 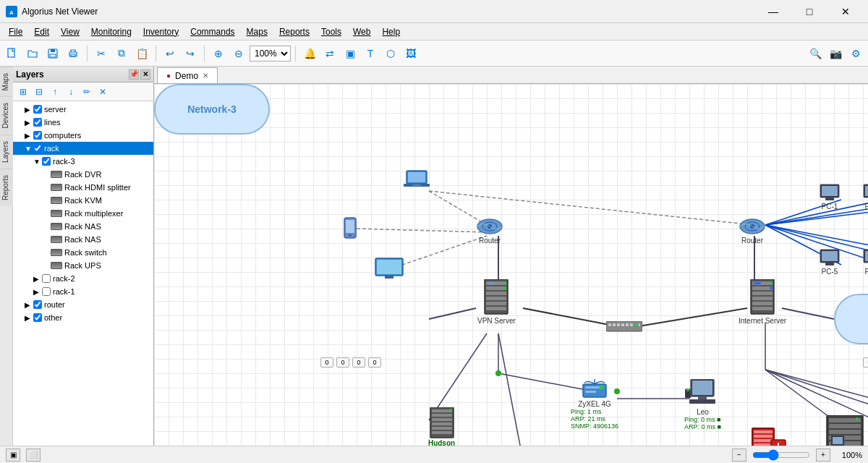 What do you see at coordinates (55, 92) in the screenshot?
I see `layers-up-button: ↑` at bounding box center [55, 92].